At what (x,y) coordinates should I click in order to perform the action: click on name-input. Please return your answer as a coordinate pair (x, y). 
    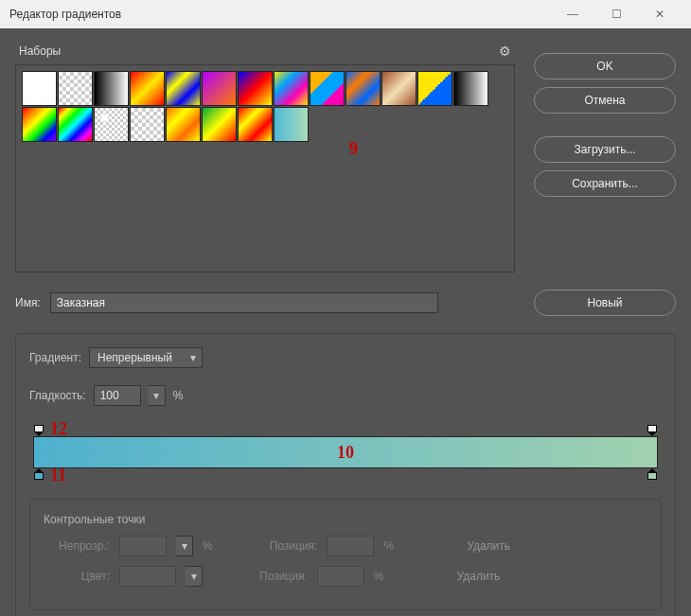
    Looking at the image, I should click on (244, 303).